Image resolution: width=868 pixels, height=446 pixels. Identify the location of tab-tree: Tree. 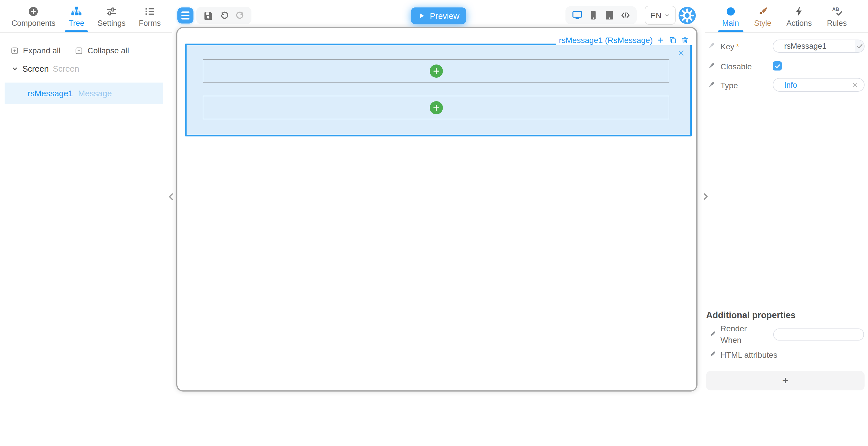
(76, 16).